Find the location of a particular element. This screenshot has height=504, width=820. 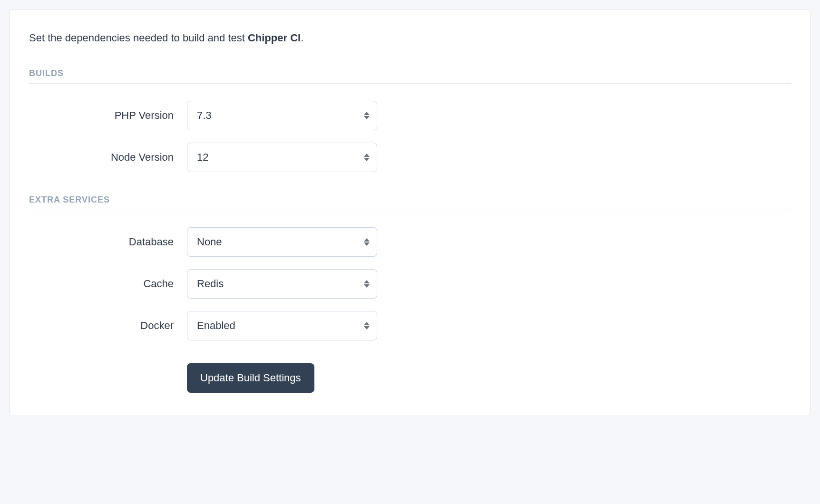

intro-project-name: Chipper CI is located at coordinates (274, 38).